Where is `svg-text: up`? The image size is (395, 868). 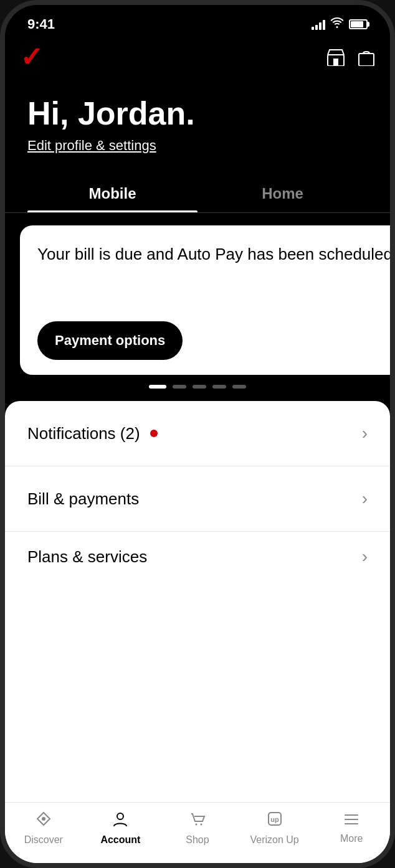 svg-text: up is located at coordinates (275, 819).